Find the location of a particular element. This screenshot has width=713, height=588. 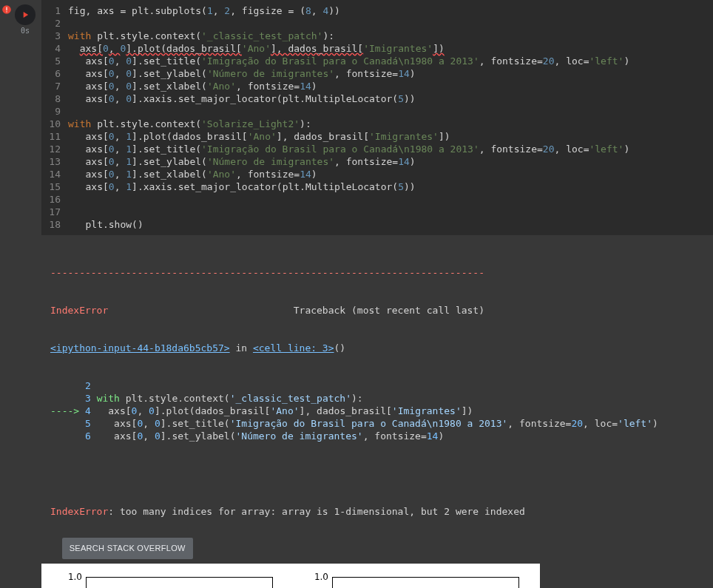

exec-time-label: 0s is located at coordinates (25, 31).